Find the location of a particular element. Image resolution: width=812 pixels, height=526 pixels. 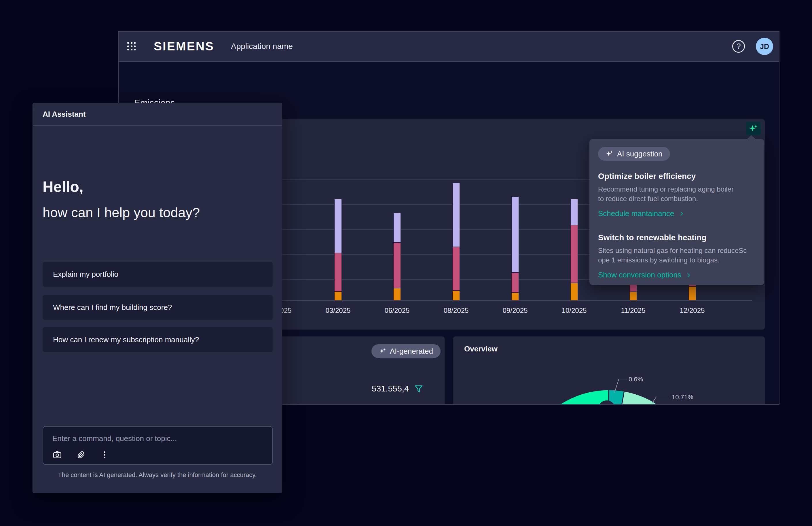

help-glyph: ? is located at coordinates (738, 46).